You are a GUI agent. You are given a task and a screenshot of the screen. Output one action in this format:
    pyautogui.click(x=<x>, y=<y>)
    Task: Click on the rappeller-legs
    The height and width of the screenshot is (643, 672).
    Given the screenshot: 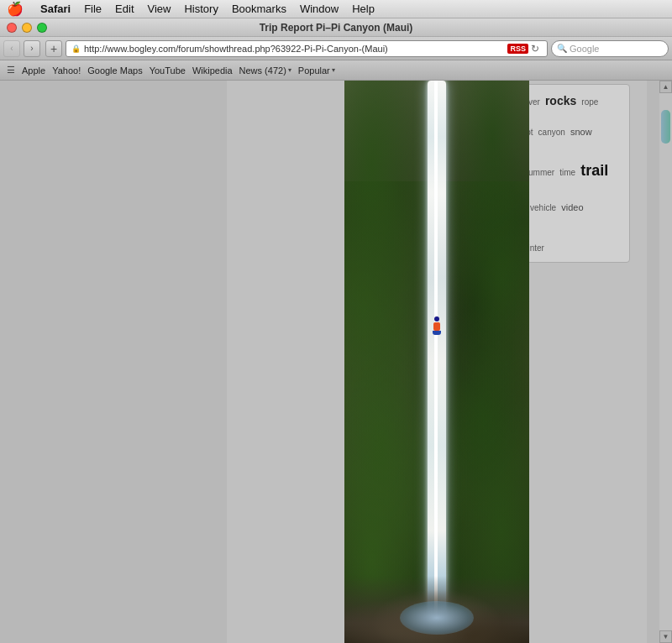 What is the action you would take?
    pyautogui.click(x=437, y=332)
    